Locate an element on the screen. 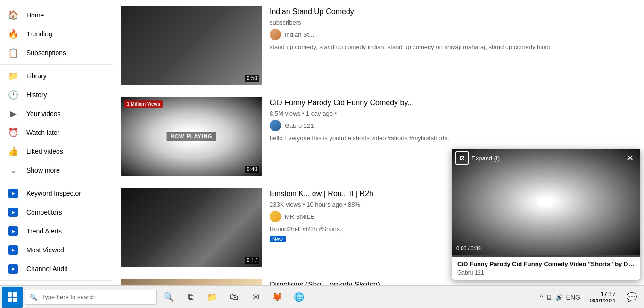 The width and height of the screenshot is (644, 308). sidebar-label-history: History is located at coordinates (37, 95).